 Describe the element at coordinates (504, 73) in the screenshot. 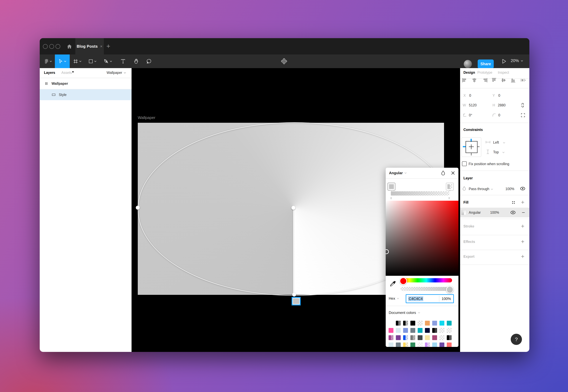

I see `tab-inspect: Inspect` at that location.